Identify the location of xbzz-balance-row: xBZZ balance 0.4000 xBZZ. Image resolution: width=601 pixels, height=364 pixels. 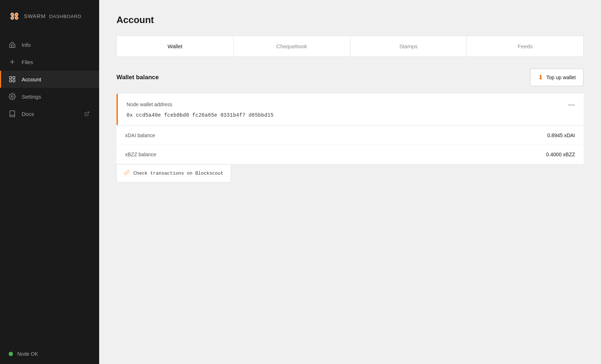
(350, 155).